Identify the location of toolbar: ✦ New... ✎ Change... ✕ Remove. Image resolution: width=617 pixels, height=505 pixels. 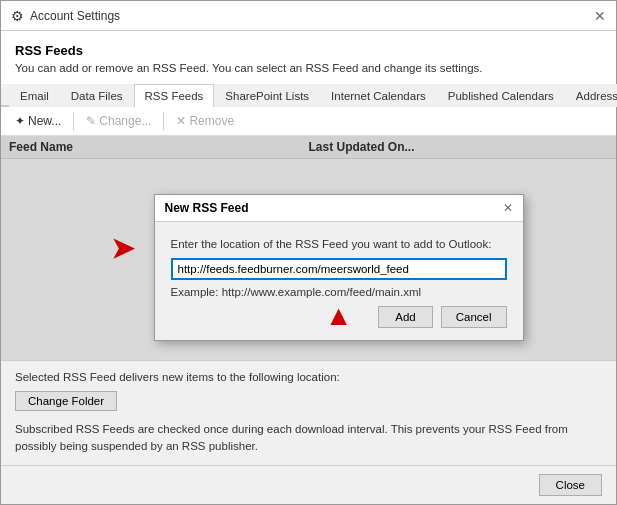
(308, 122).